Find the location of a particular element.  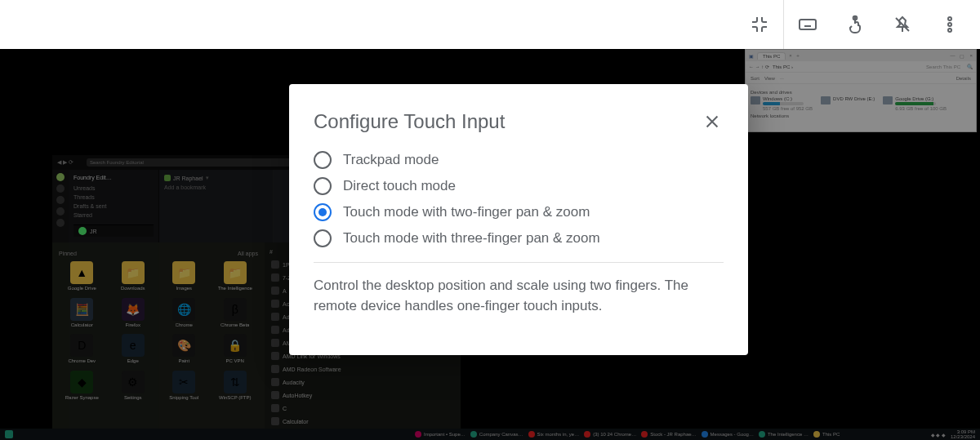

option-label: Trackpad mode is located at coordinates (390, 160).